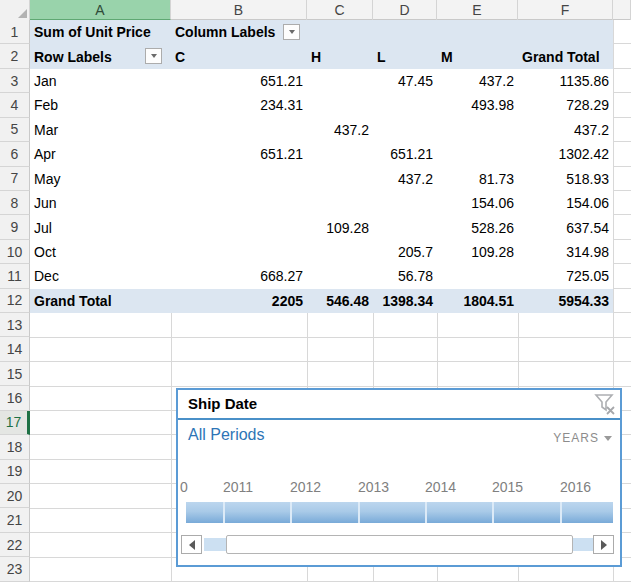 The width and height of the screenshot is (631, 582). What do you see at coordinates (566, 301) in the screenshot?
I see `cell: 5954.33` at bounding box center [566, 301].